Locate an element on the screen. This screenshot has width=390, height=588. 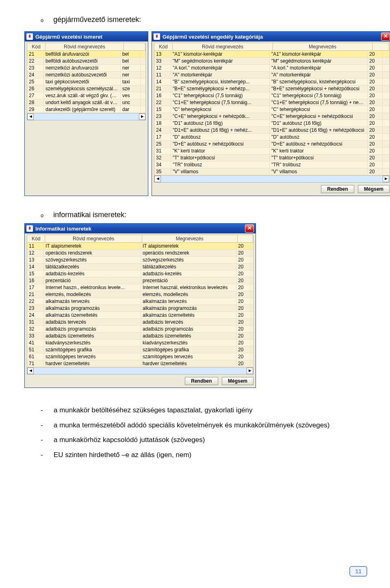
cell: 25 is located at coordinates (36, 82).